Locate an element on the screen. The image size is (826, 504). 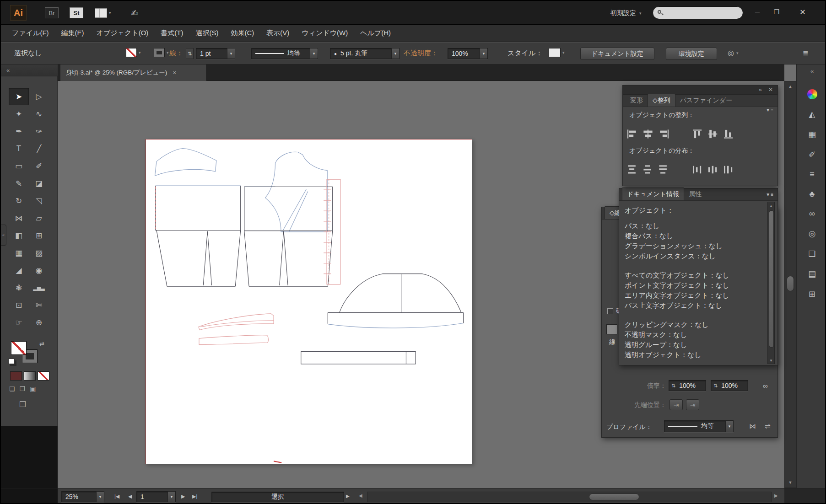
menu-object: オブジェクト(O) is located at coordinates (123, 33).